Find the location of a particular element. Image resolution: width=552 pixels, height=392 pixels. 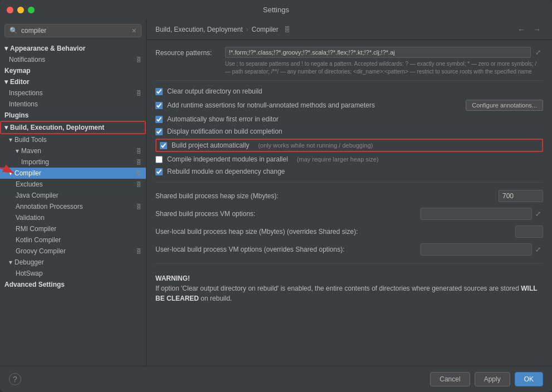

local-heap-input is located at coordinates (529, 232).